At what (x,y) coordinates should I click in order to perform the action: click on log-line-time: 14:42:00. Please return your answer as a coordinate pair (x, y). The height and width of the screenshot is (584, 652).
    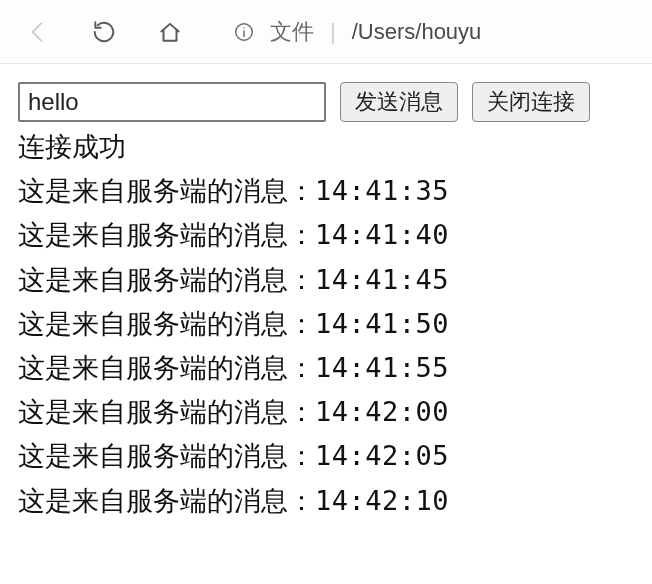
    Looking at the image, I should click on (382, 412).